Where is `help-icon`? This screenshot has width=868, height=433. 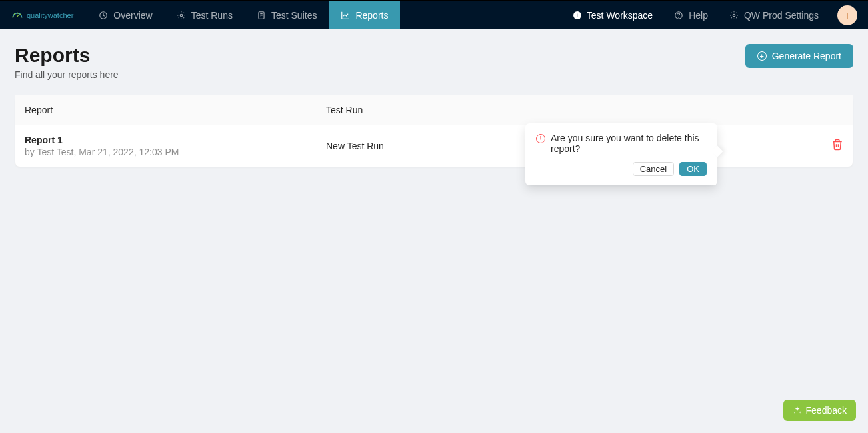 help-icon is located at coordinates (679, 15).